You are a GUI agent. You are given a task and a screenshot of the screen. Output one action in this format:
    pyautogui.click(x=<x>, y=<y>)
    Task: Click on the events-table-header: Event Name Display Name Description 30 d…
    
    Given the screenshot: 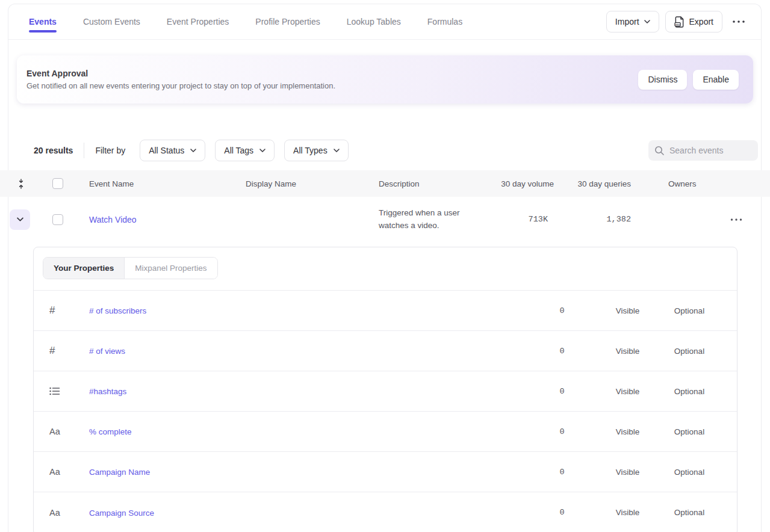 What is the action you would take?
    pyautogui.click(x=385, y=184)
    